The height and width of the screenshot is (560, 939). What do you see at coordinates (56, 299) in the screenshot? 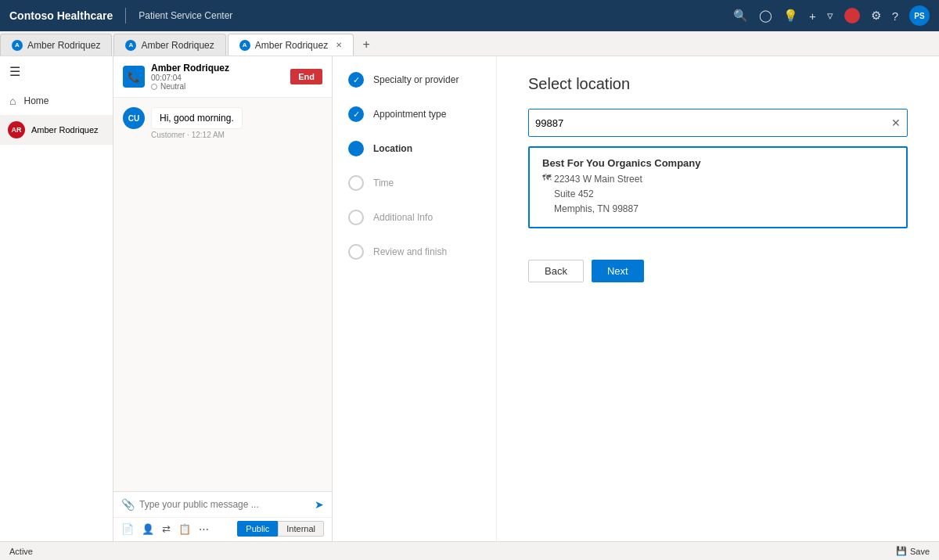
I see `sidebar: ☰ ⌂ Home AR Amber Rodriquez` at bounding box center [56, 299].